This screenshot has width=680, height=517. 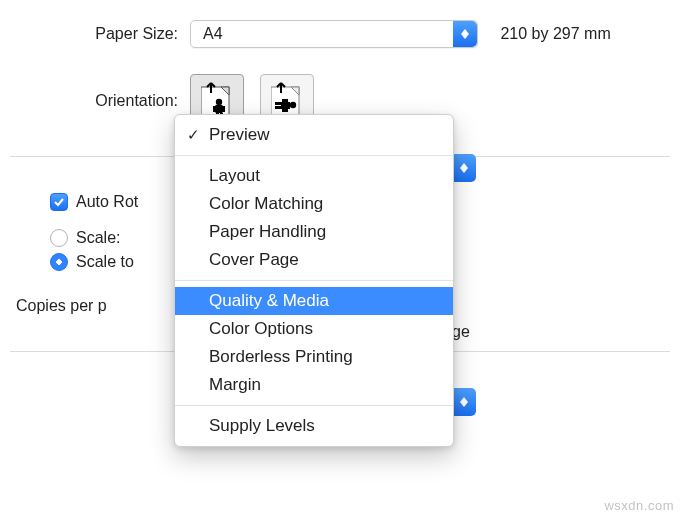 What do you see at coordinates (314, 204) in the screenshot?
I see `menu-item-color-matching: Color Matching` at bounding box center [314, 204].